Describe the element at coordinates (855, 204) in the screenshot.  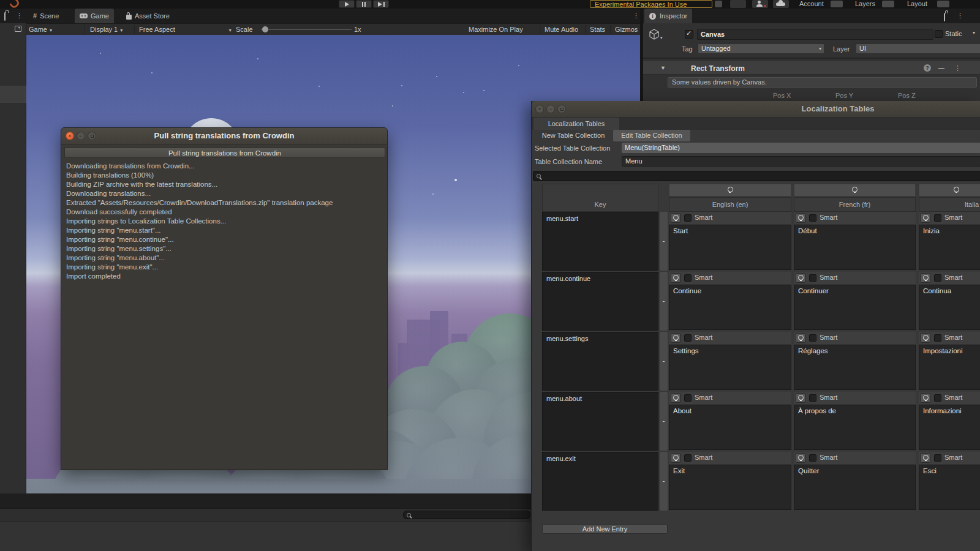
I see `column-header-fr: French (fr)` at that location.